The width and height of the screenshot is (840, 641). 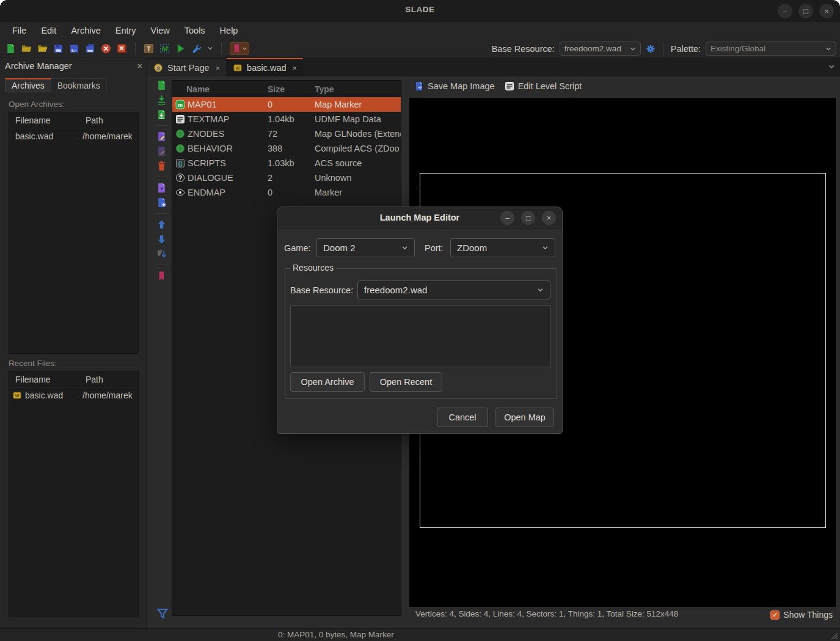 What do you see at coordinates (161, 188) in the screenshot?
I see `export-entry-icon` at bounding box center [161, 188].